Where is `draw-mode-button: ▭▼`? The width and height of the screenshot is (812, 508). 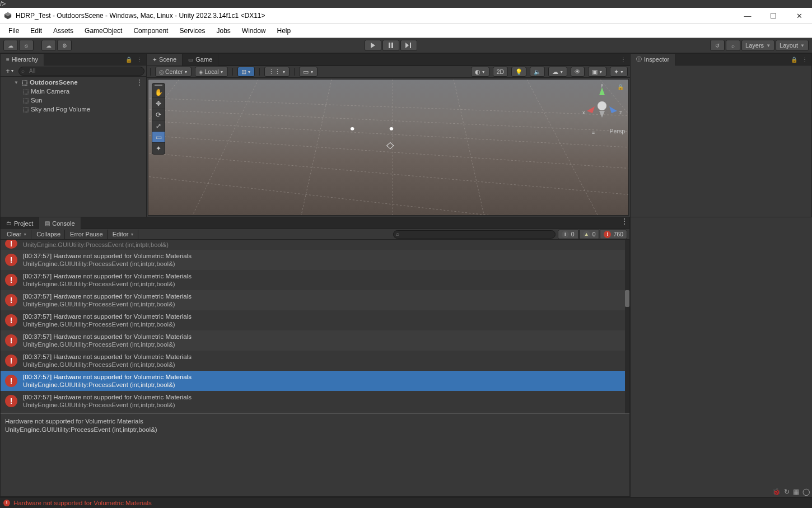
draw-mode-button: ▭▼ is located at coordinates (308, 72).